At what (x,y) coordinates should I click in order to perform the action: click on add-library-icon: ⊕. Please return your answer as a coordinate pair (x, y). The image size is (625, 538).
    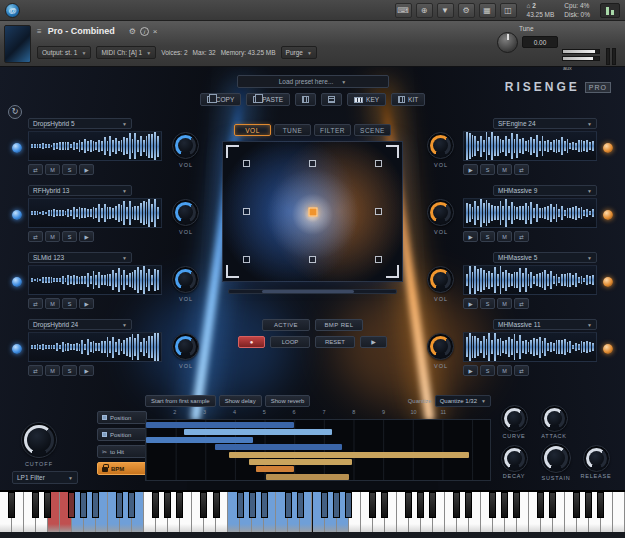
    Looking at the image, I should click on (424, 10).